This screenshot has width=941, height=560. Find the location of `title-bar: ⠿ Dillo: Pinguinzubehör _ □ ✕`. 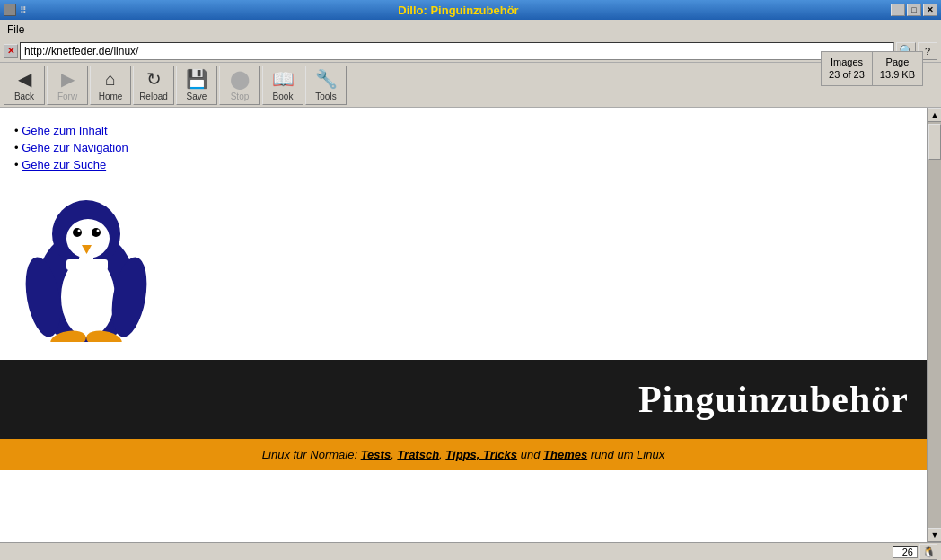

title-bar: ⠿ Dillo: Pinguinzubehör _ □ ✕ is located at coordinates (470, 10).